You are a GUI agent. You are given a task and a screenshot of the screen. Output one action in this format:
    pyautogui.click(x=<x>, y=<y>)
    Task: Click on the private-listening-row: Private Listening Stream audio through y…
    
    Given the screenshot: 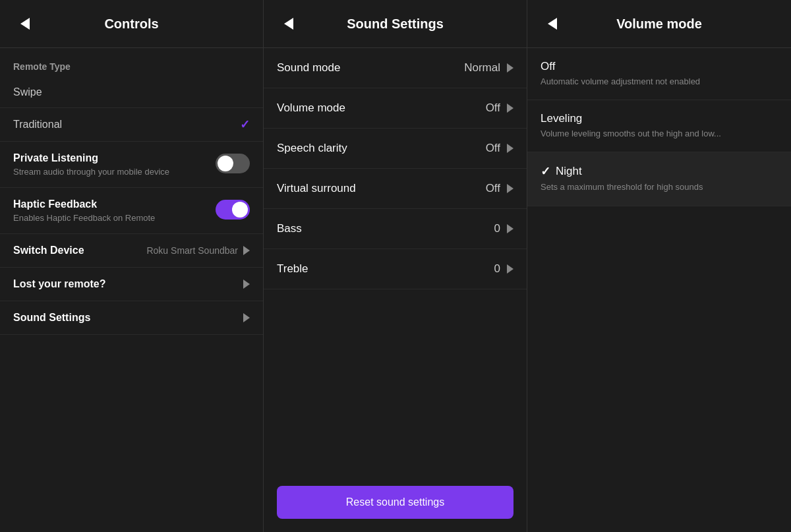 What is the action you would take?
    pyautogui.click(x=132, y=165)
    